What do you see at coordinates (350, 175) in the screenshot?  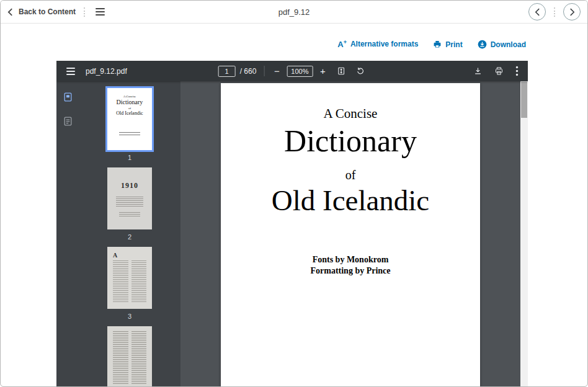 I see `page-title-line-3: of` at bounding box center [350, 175].